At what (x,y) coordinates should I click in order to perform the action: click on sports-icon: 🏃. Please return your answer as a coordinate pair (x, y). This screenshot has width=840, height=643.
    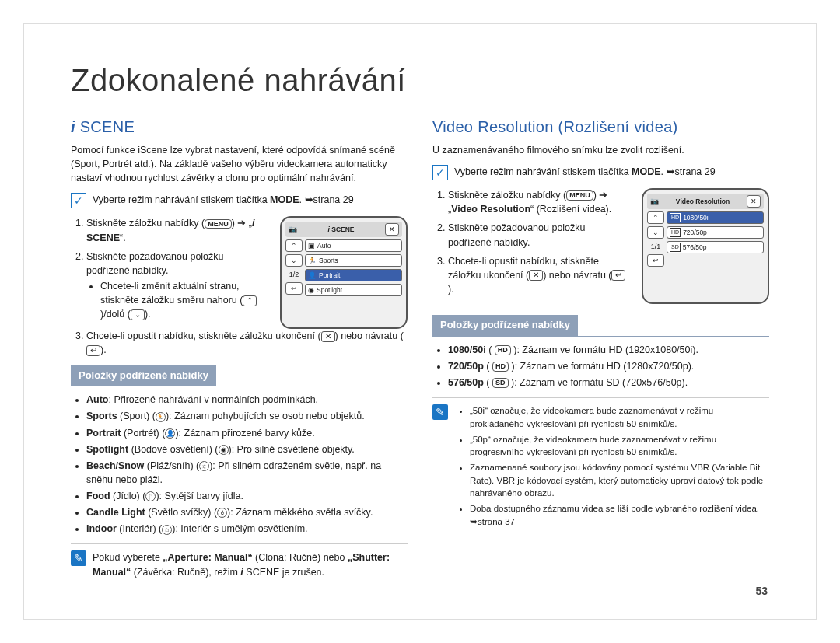
    Looking at the image, I should click on (160, 417).